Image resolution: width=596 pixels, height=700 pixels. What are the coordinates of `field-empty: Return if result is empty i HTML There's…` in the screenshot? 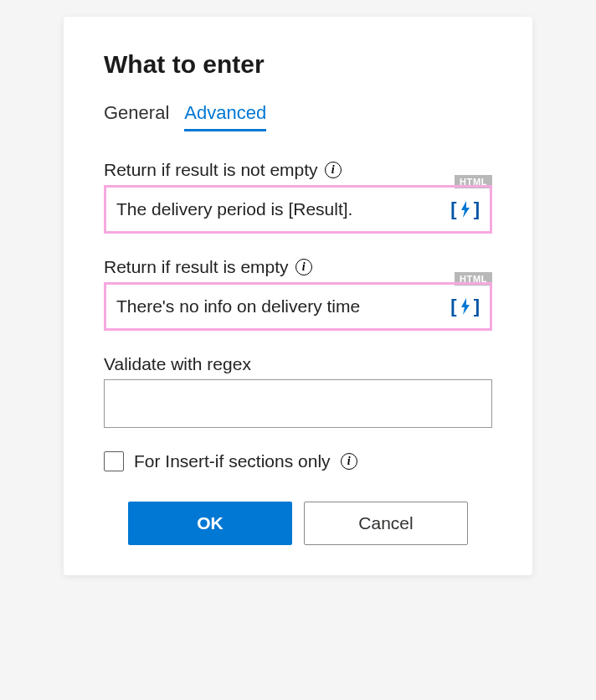 It's located at (298, 294).